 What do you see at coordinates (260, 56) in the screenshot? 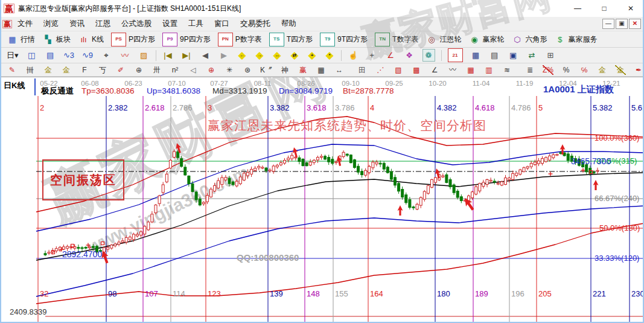
I see `toolbar-scroll-right: ◆→` at bounding box center [260, 56].